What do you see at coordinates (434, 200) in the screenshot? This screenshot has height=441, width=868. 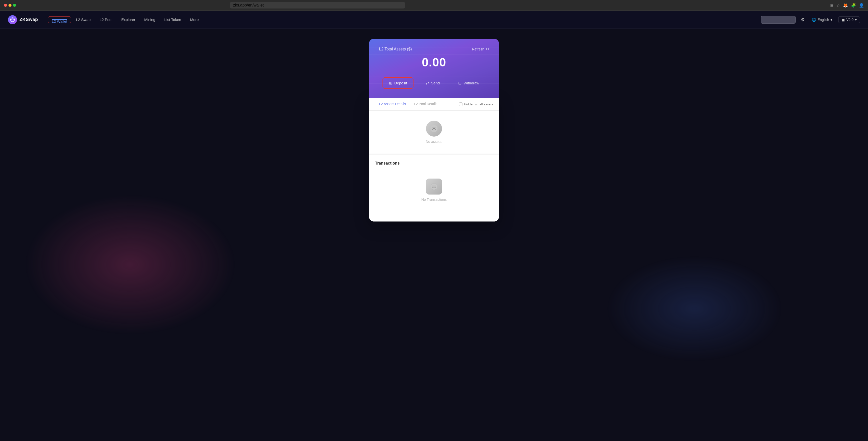 I see `no-transactions-text: No Transactions` at bounding box center [434, 200].